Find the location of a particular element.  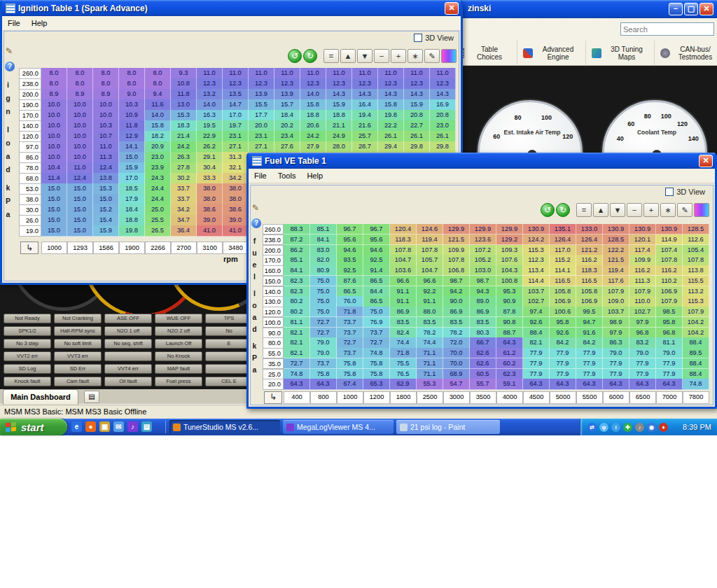

table-cell: 86.5 is located at coordinates (350, 291).